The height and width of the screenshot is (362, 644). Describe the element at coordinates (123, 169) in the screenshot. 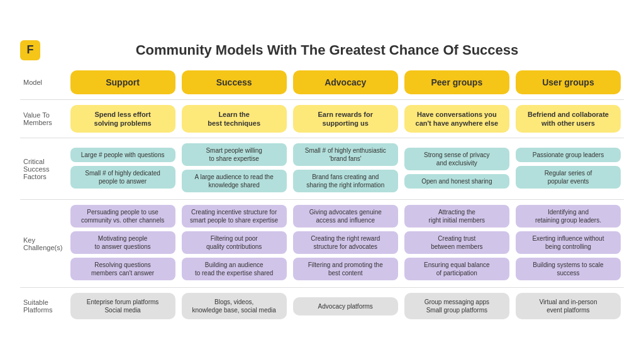

I see `csf-support-stack: Large # people with questions Small # of…` at that location.